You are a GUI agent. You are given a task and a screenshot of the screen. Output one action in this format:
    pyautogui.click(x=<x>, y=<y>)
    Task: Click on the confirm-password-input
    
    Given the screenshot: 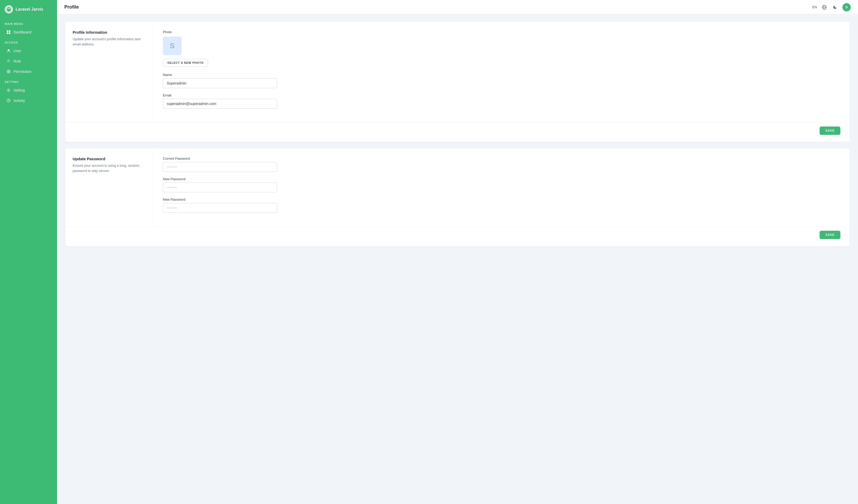 What is the action you would take?
    pyautogui.click(x=220, y=208)
    